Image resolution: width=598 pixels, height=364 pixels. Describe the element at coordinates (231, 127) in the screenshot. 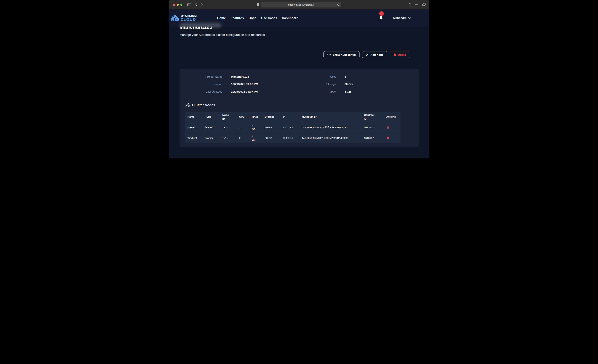

I see `cell-node_id: 7915` at that location.